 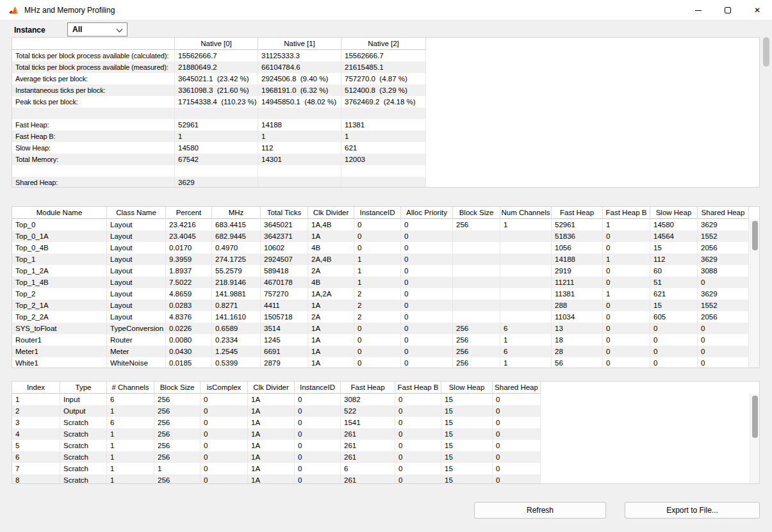 I want to click on table-cell: Scratch, so click(x=83, y=469).